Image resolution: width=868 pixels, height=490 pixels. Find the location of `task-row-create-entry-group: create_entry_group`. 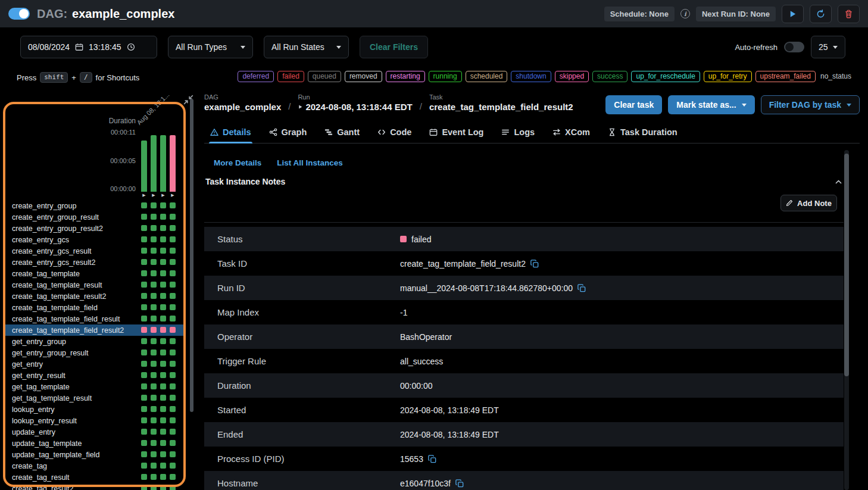

task-row-create-entry-group: create_entry_group is located at coordinates (95, 206).